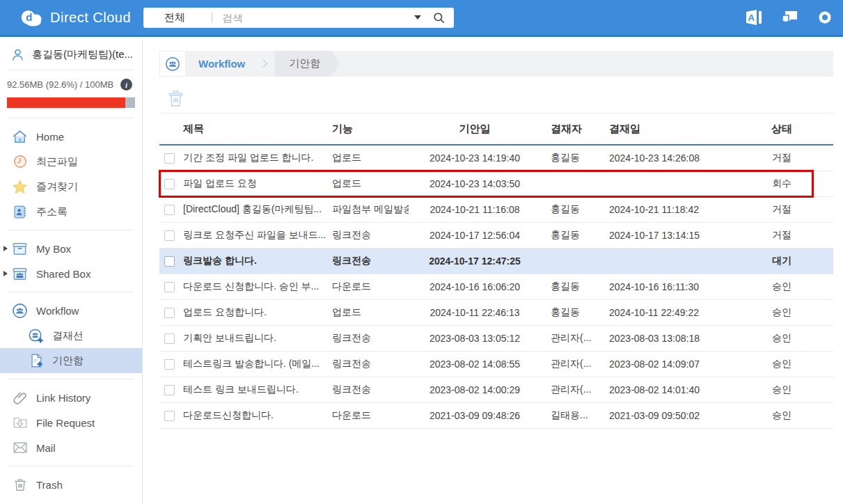 The image size is (843, 504). I want to click on cell-title: 링크로 요청주신 파일을 보내드..., so click(258, 235).